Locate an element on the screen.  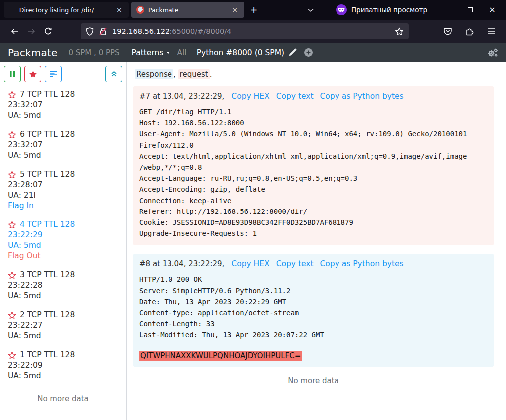
list-icon is located at coordinates (54, 74).